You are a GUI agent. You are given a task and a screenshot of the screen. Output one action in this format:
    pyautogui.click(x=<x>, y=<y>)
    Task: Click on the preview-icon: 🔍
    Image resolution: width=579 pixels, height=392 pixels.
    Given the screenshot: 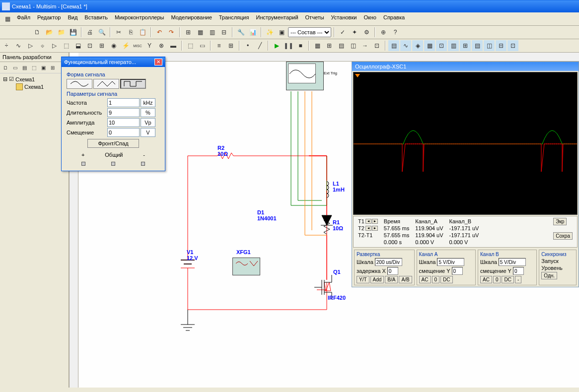 What is the action you would take?
    pyautogui.click(x=102, y=32)
    